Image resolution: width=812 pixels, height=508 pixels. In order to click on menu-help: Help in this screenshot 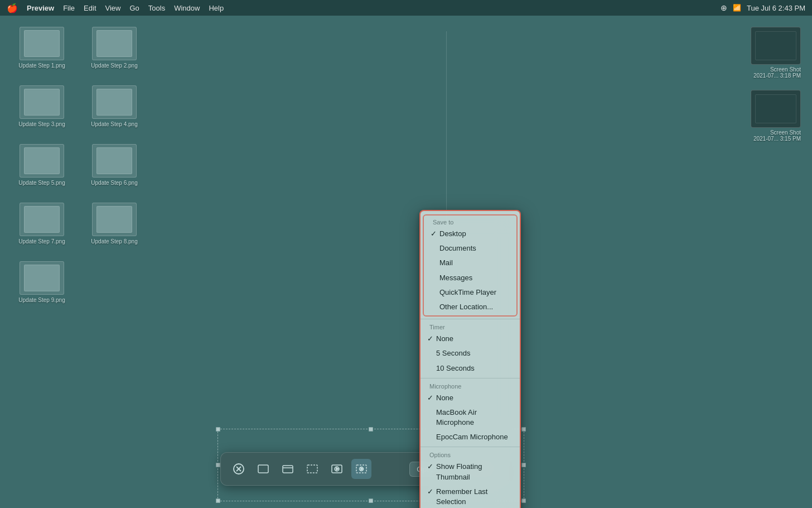, I will do `click(216, 8)`.